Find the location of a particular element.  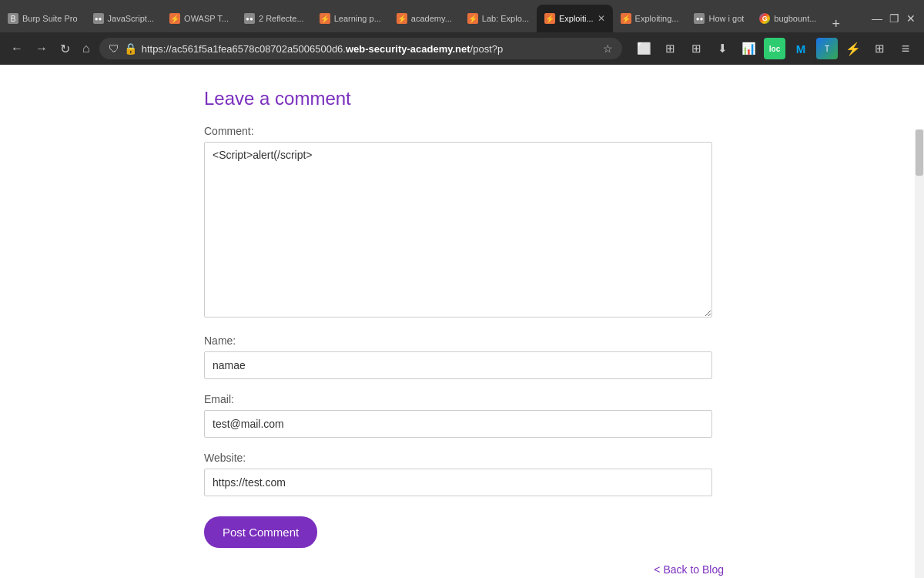

scrollbar: ▲ ▼ is located at coordinates (919, 354).